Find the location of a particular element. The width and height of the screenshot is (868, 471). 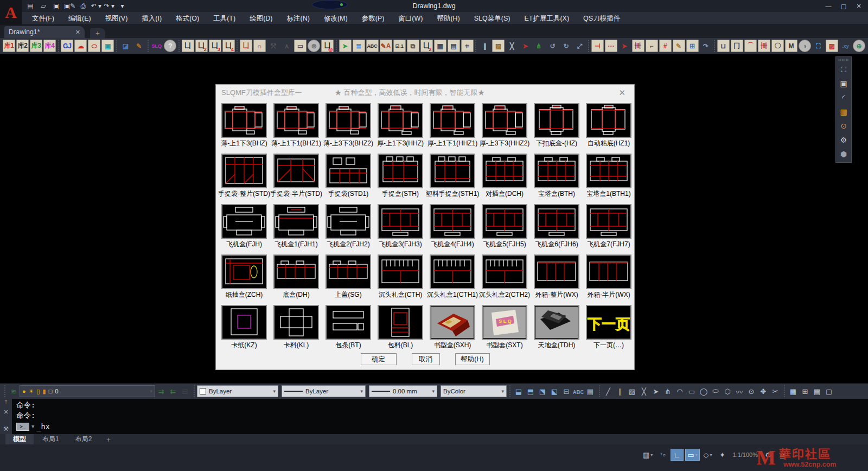

block-select-icon: ▣ is located at coordinates (844, 84).